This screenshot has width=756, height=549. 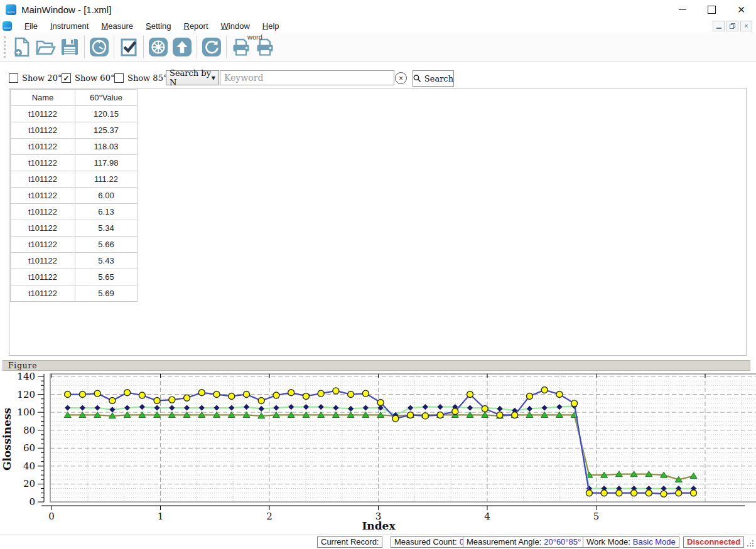 I want to click on cell-value: 5.65, so click(x=107, y=277).